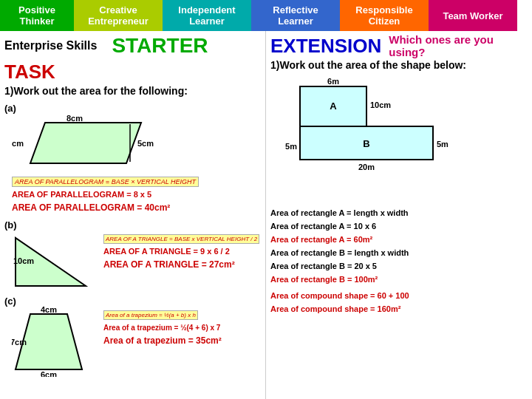 Image resolution: width=532 pixels, height=399 pixels. Describe the element at coordinates (296, 16) in the screenshot. I see `tab-reflective-learner: Reflective Learner` at that location.